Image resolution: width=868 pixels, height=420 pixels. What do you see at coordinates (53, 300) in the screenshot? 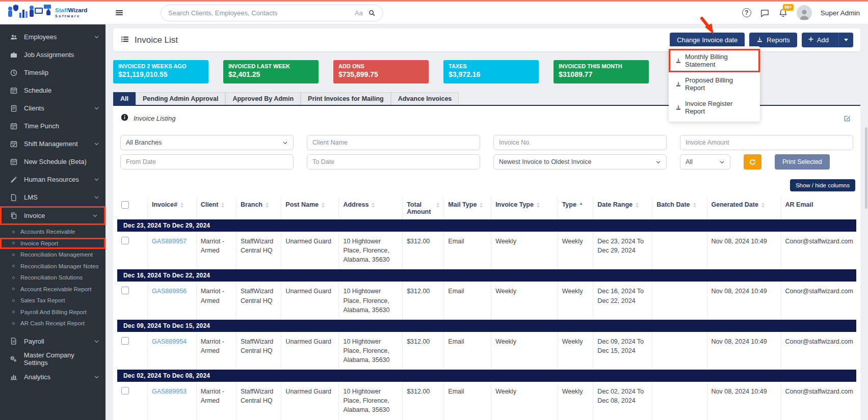
I see `sidebar-subitem-sales-tax-report: Sales Tax Report` at bounding box center [53, 300].